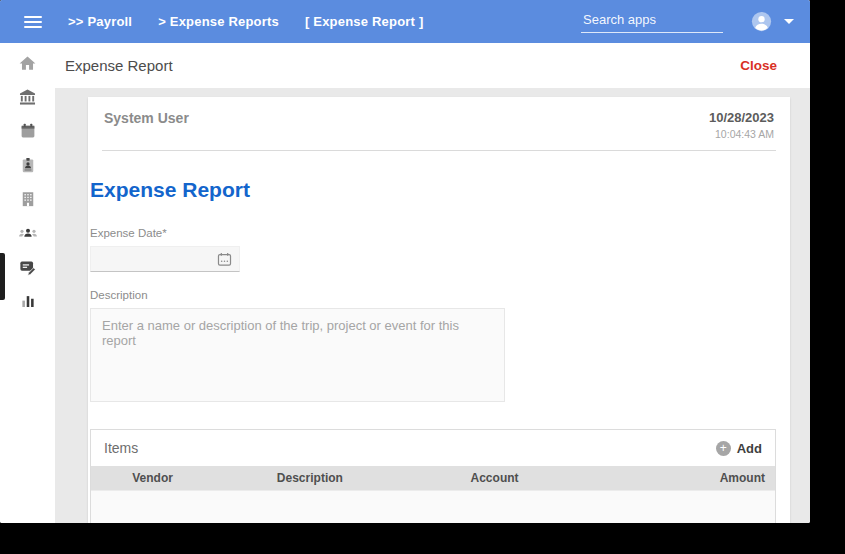  What do you see at coordinates (310, 478) in the screenshot?
I see `column-description: Description` at bounding box center [310, 478].